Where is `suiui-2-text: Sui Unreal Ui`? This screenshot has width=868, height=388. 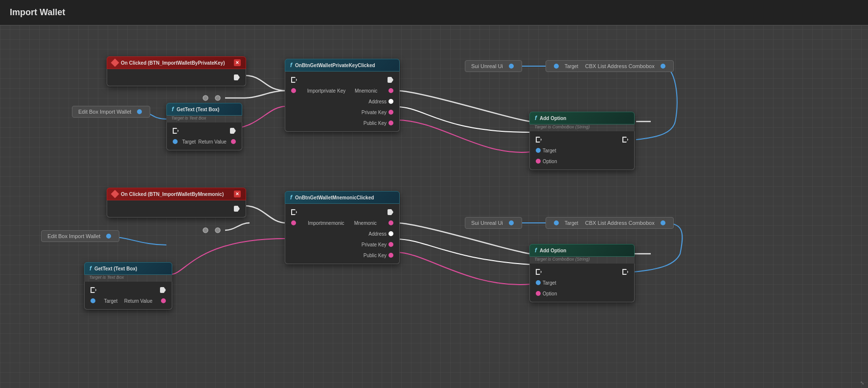
suiui-2-text: Sui Unreal Ui is located at coordinates (487, 223).